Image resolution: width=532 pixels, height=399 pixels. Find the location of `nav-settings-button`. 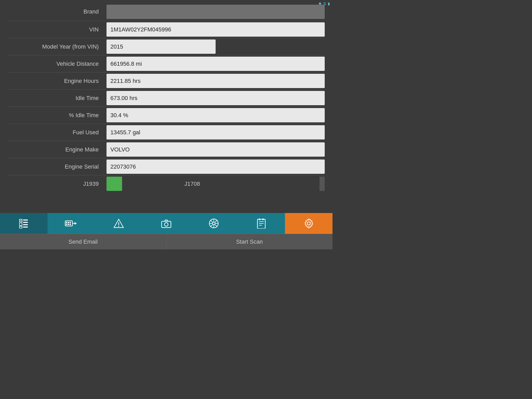

nav-settings-button is located at coordinates (309, 223).